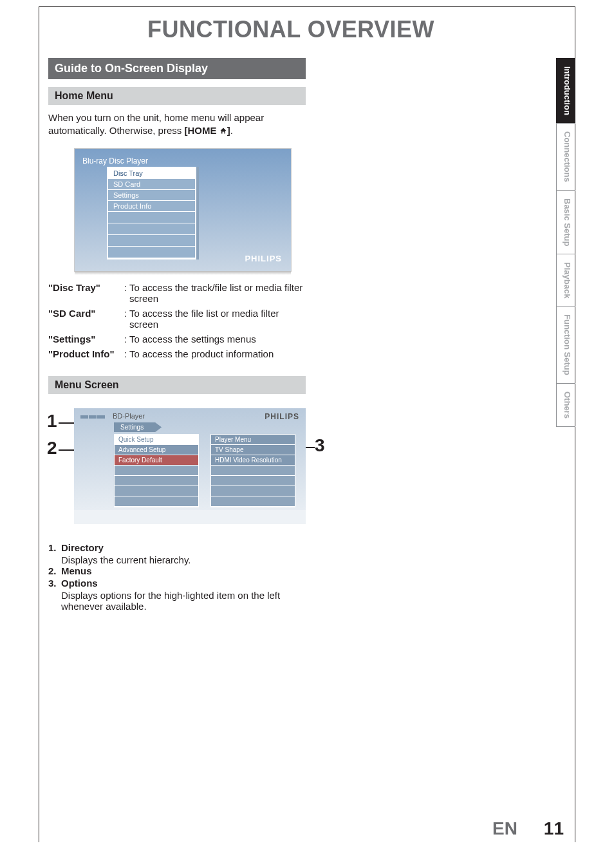 Image resolution: width=614 pixels, height=868 pixels. I want to click on side-tab-introduction: Introduction, so click(566, 91).